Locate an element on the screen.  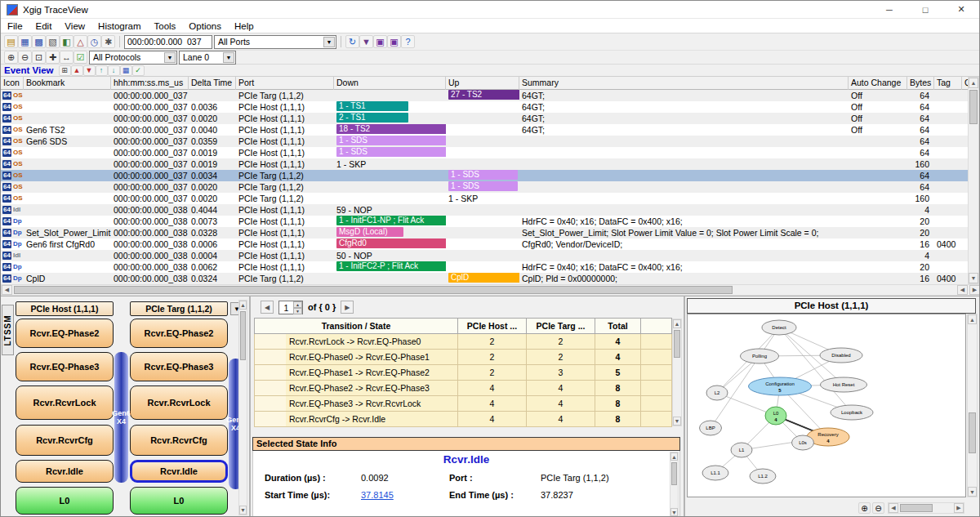
transition-row: Rcvr.RcvrLock -> Rcvr.EQ-Phase0224 is located at coordinates (463, 341).